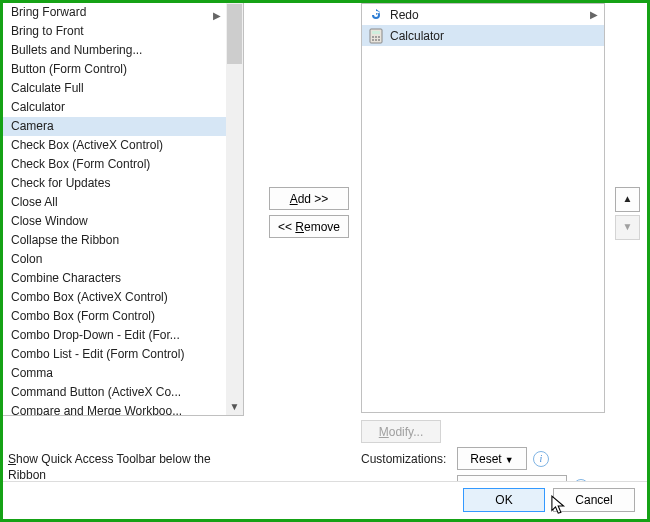 The width and height of the screenshot is (650, 522). Describe the element at coordinates (123, 298) in the screenshot. I see `list-item: Combo Box (ActiveX Control)` at that location.